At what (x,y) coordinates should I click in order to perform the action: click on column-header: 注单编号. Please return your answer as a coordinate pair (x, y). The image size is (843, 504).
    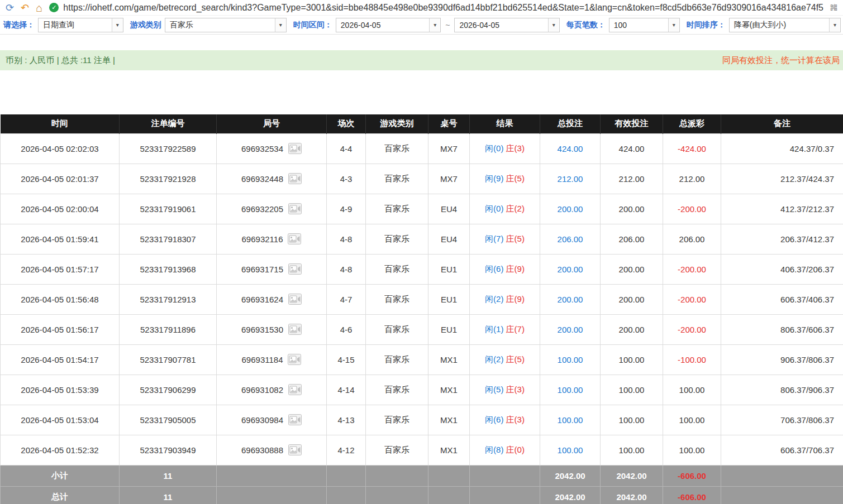
    Looking at the image, I should click on (168, 124).